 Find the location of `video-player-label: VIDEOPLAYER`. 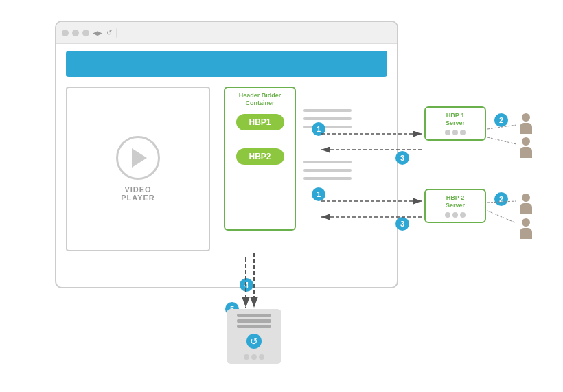

video-player-label: VIDEOPLAYER is located at coordinates (138, 194).